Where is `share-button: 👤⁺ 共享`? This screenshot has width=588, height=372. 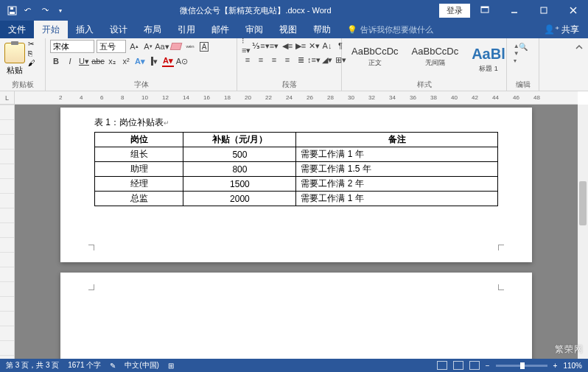
share-button: 👤⁺ 共享 is located at coordinates (561, 29).